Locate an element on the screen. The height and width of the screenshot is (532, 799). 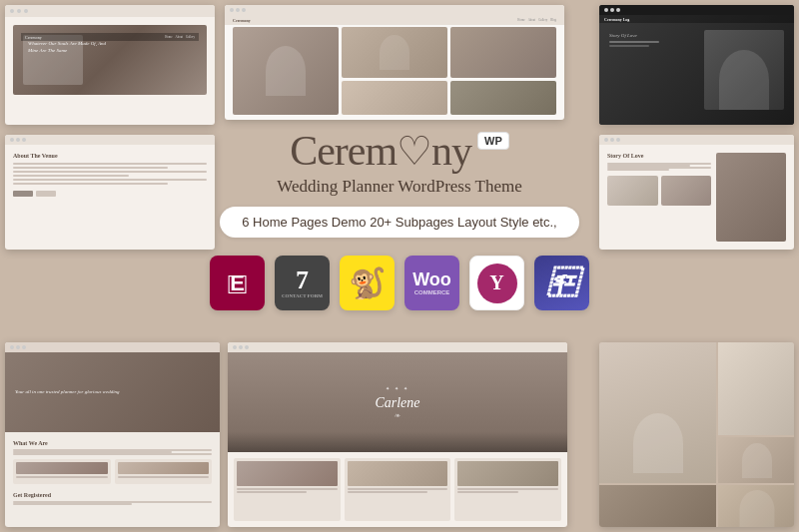
cta-title: Get Registered is located at coordinates (112, 495).